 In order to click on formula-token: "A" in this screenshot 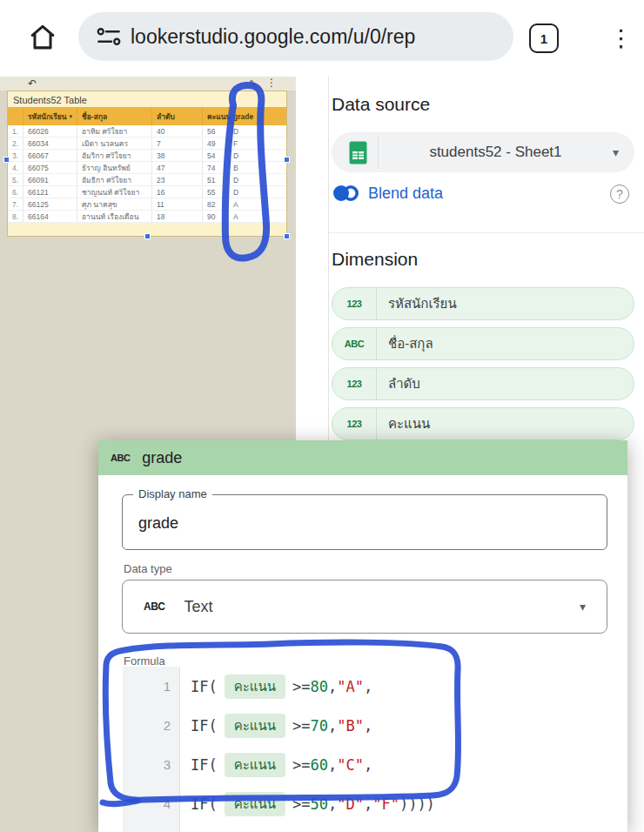, I will do `click(350, 687)`.